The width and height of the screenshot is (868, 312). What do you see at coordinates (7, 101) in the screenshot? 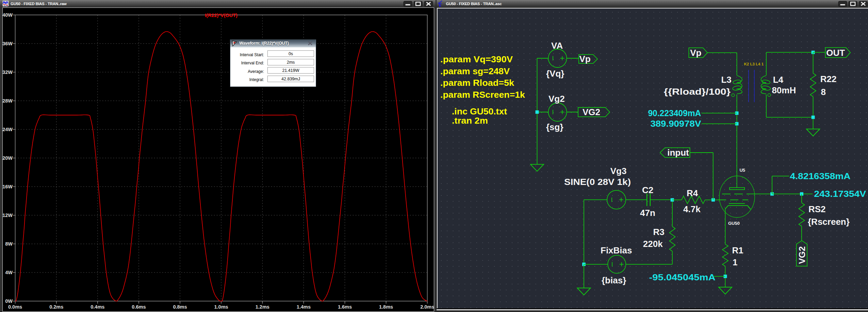
I see `svg-text: 28W` at bounding box center [7, 101].